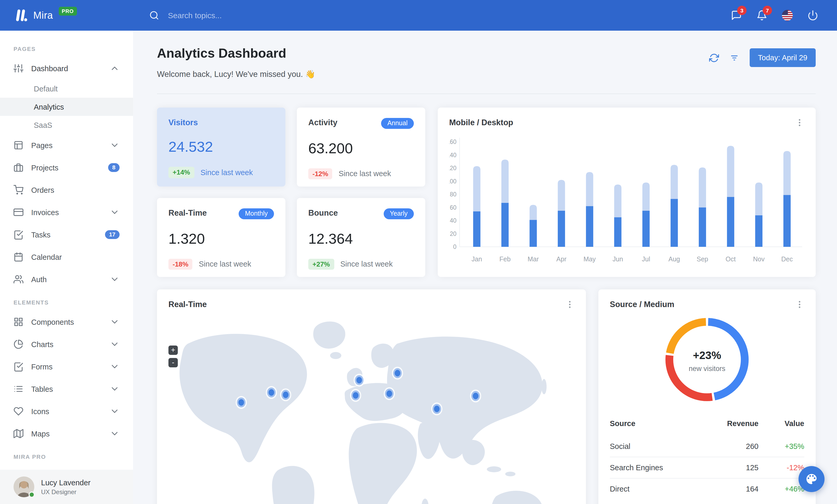  Describe the element at coordinates (533, 259) in the screenshot. I see `x-axis-label: Mar` at that location.